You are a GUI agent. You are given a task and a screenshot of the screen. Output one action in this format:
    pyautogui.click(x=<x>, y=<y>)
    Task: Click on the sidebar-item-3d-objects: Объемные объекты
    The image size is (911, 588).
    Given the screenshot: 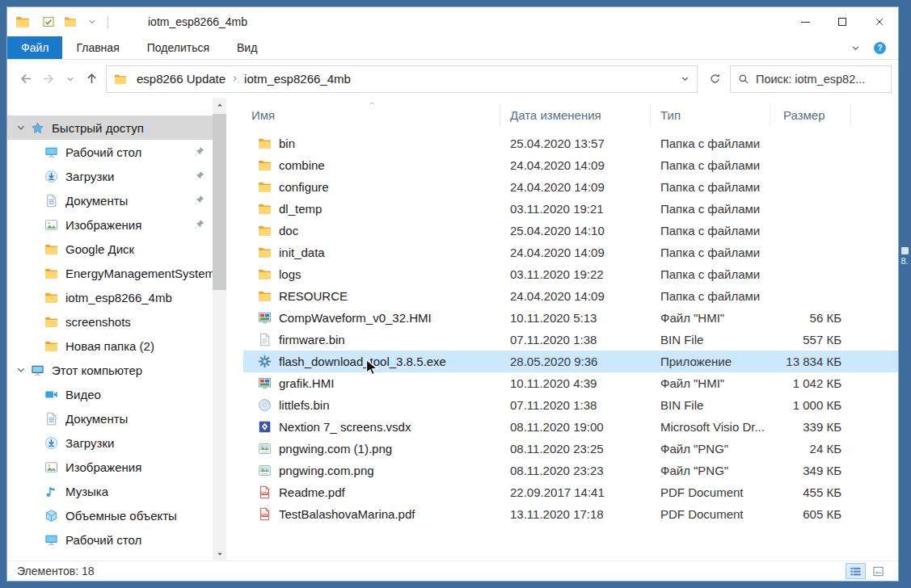 What is the action you would take?
    pyautogui.click(x=110, y=515)
    